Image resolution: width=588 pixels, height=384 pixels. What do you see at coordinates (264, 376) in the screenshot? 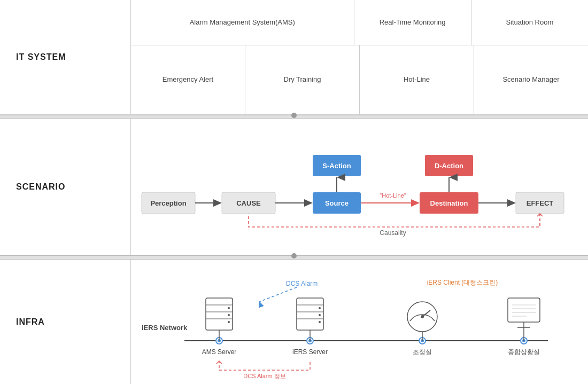
I see `svg-text: DCS Alarm 정보` at bounding box center [264, 376].